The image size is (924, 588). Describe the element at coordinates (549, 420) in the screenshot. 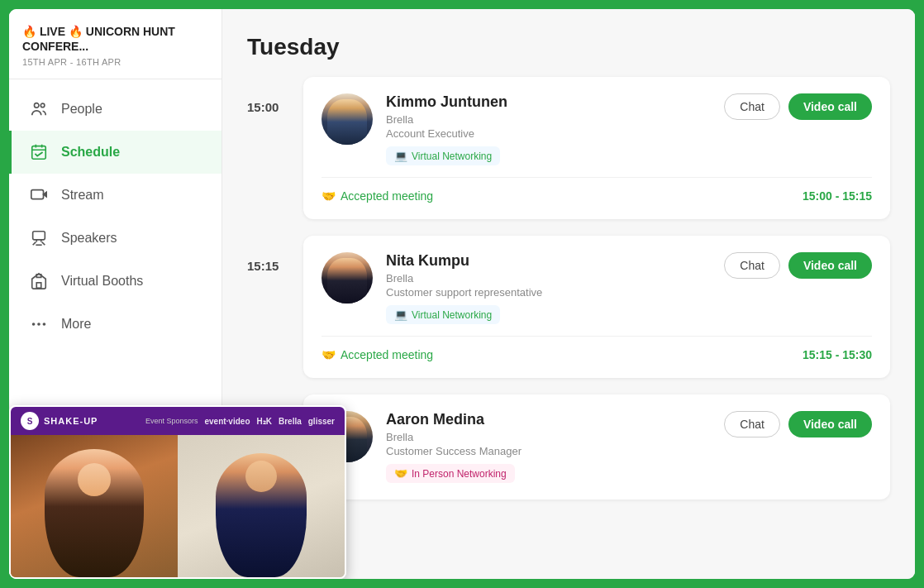

I see `person-name-3: Aaron Medina` at that location.